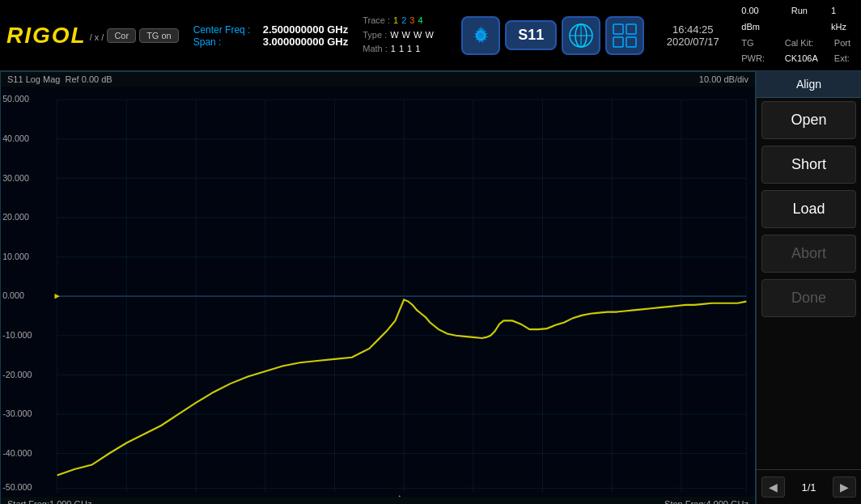  I want to click on svg-text: -30.000, so click(17, 413).